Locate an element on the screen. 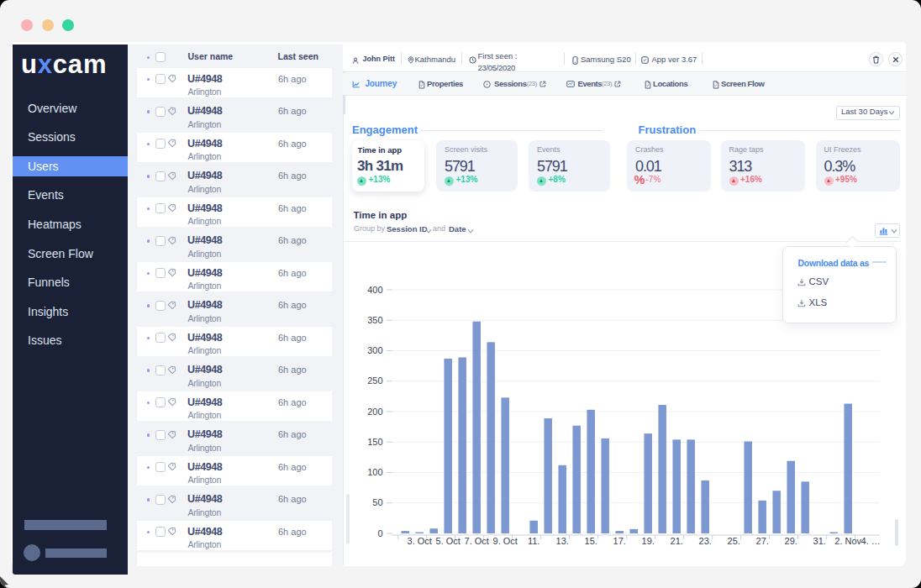 Image resolution: width=921 pixels, height=588 pixels. svg-text: 150 is located at coordinates (375, 442).